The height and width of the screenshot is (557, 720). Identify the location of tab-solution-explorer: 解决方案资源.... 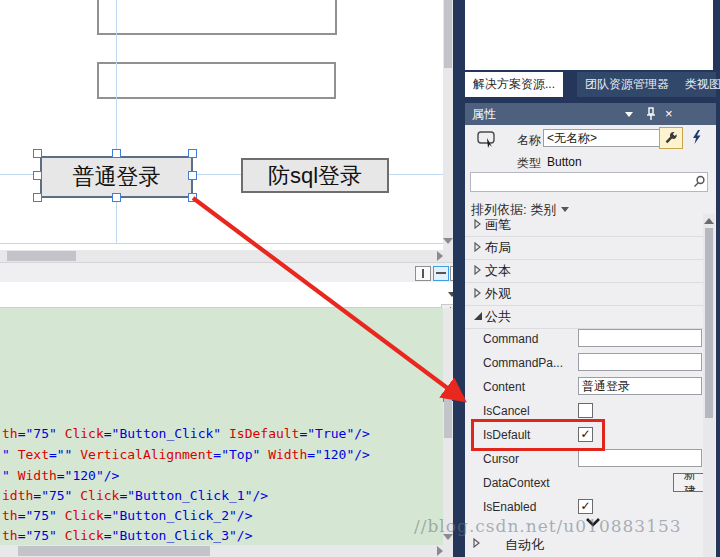
(514, 84).